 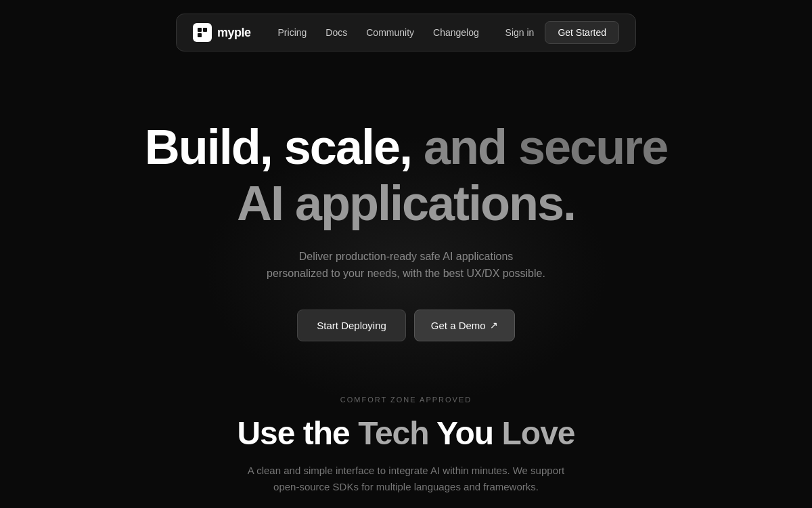 What do you see at coordinates (336, 33) in the screenshot?
I see `nav-link-docs: Docs` at bounding box center [336, 33].